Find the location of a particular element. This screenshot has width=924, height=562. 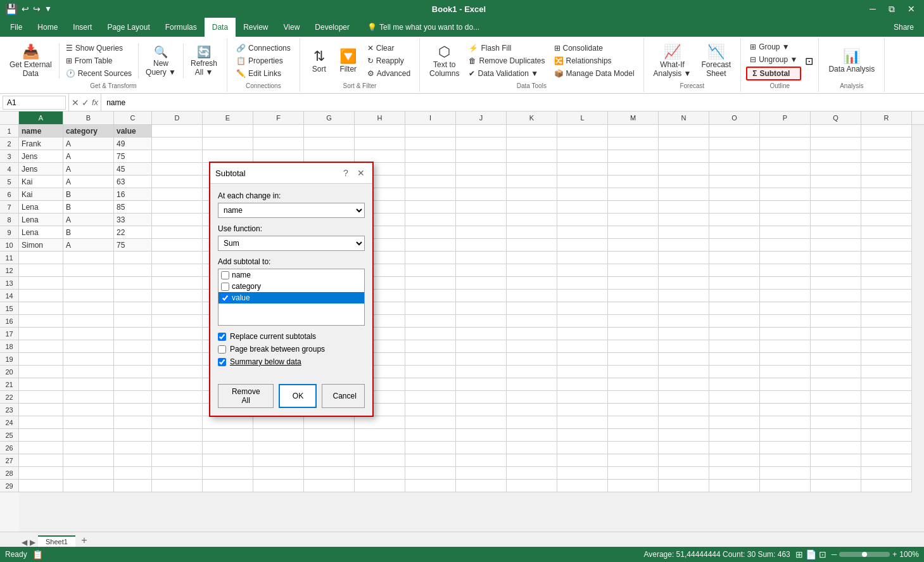

cell-K22 is located at coordinates (532, 397).